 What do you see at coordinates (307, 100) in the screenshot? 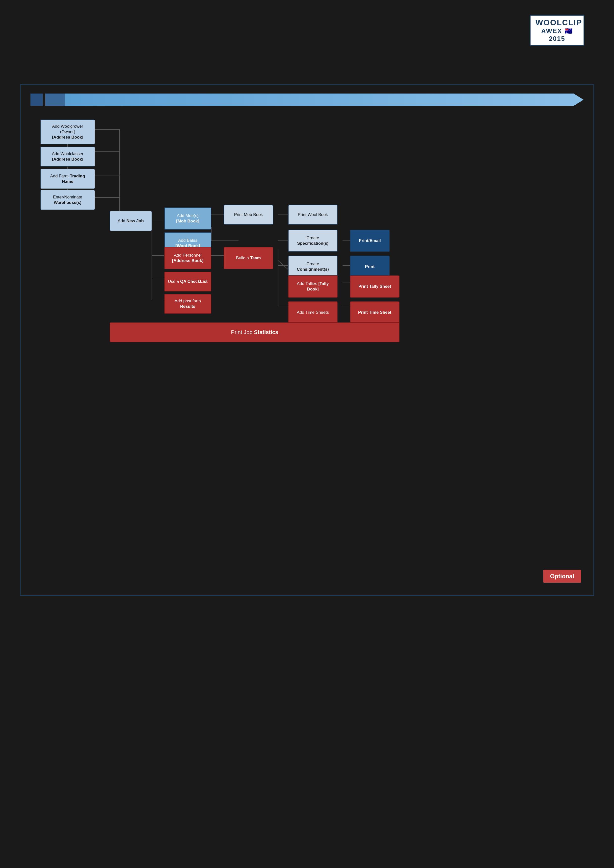
I see `arrow-bar` at bounding box center [307, 100].